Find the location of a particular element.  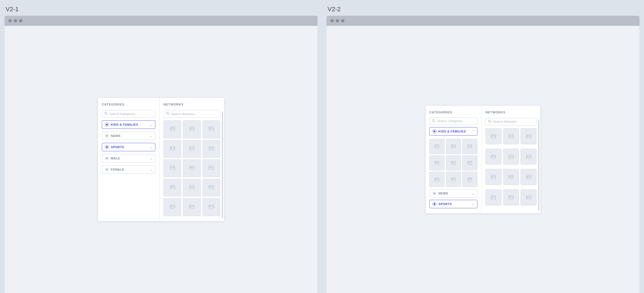

v2-cat-kids: KIDS & FAMILIES ⌃ is located at coordinates (453, 131).